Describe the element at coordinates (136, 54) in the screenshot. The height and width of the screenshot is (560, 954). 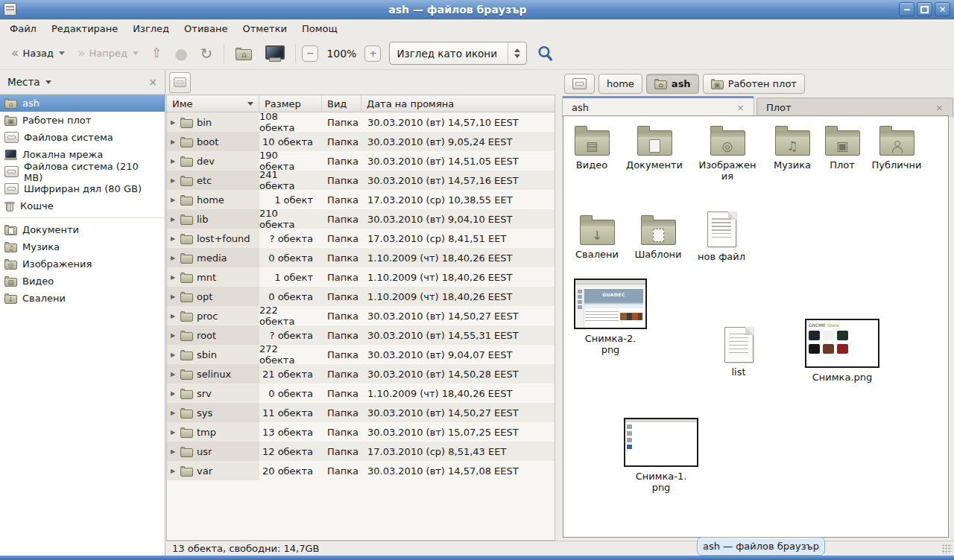
I see `forward-dropdown-icon` at that location.